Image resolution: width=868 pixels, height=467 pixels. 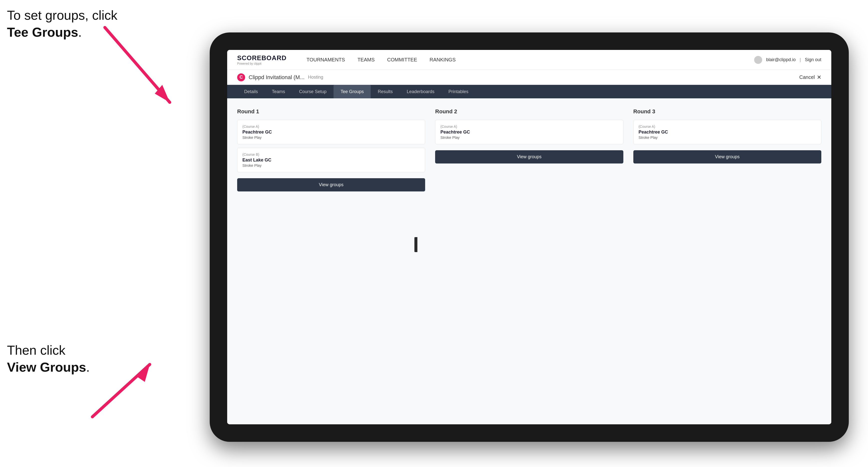 I want to click on user-avatar, so click(x=758, y=60).